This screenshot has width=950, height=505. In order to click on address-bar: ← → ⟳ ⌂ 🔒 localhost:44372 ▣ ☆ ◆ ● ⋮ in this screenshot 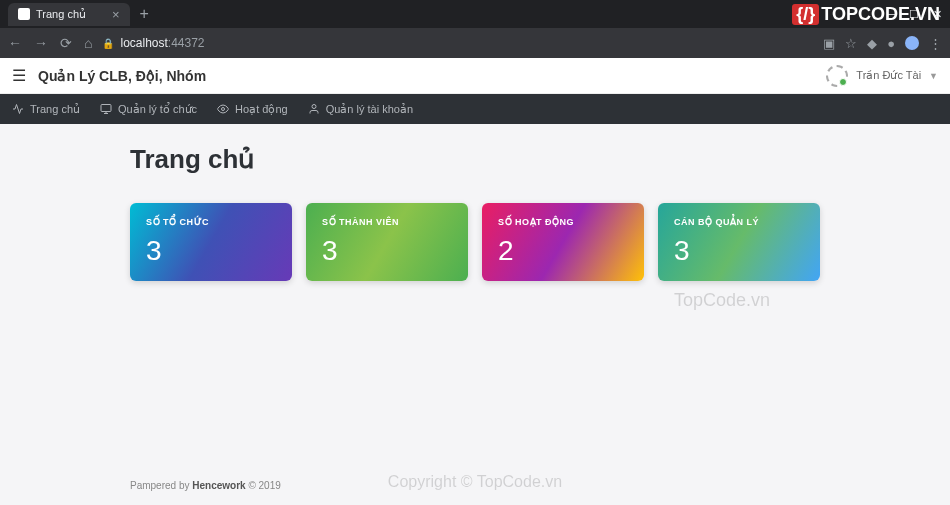, I will do `click(475, 43)`.